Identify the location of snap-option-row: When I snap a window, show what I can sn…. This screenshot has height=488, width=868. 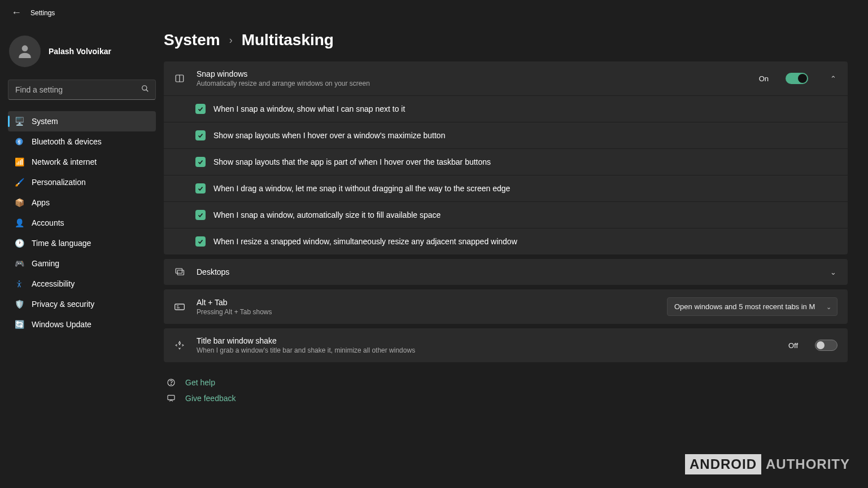
(506, 109).